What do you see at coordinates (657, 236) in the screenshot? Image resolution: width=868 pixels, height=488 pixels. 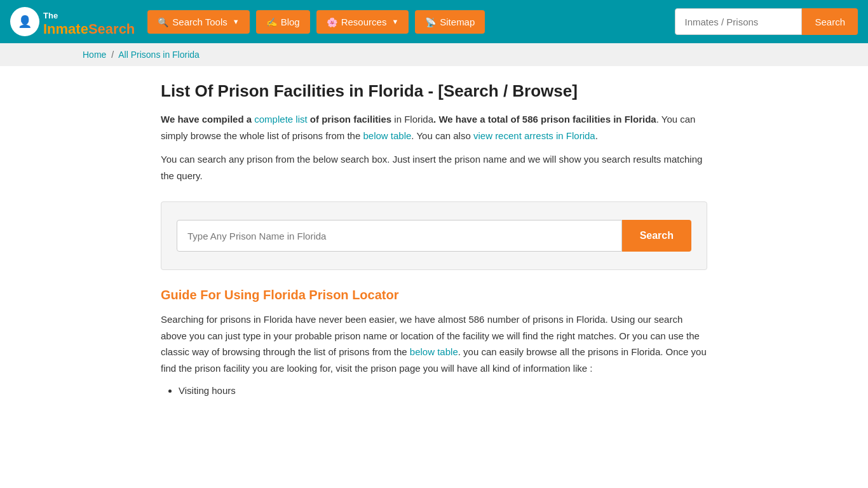 I see `prison-search-button: Search` at bounding box center [657, 236].